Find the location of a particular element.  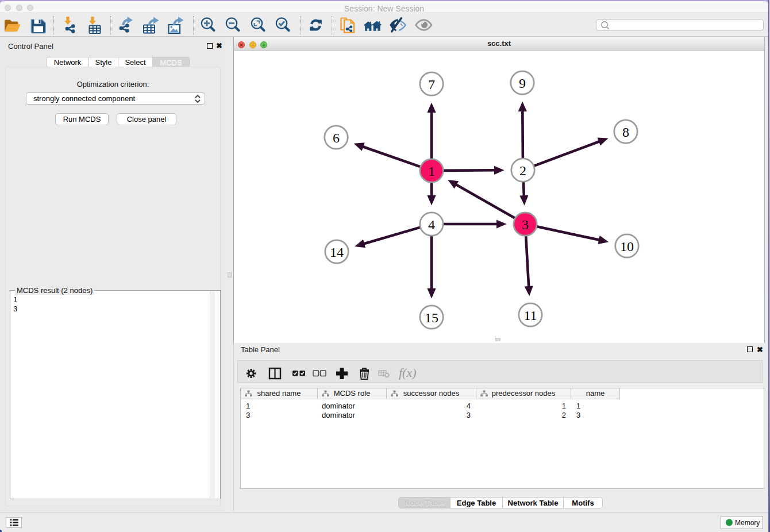

svg-text: 15 is located at coordinates (432, 318).